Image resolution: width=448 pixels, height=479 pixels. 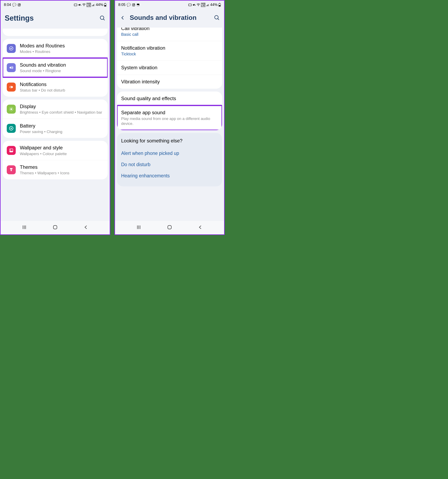 I want to click on row-system-vibration: System vibration, so click(x=170, y=67).